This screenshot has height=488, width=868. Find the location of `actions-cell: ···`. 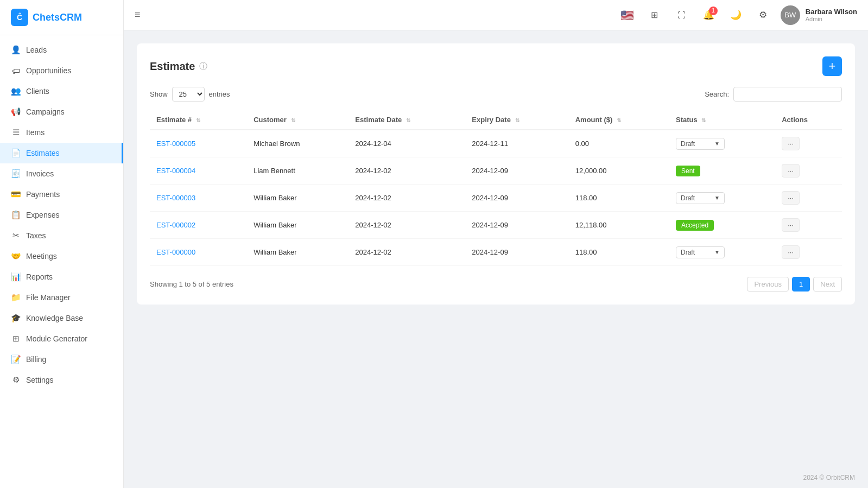

actions-cell: ··· is located at coordinates (809, 198).